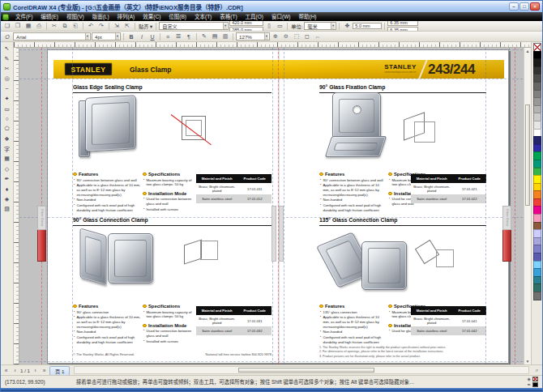 The image size is (543, 392). Describe the element at coordinates (279, 70) in the screenshot. I see `header-band: STANLEY Glass Clamp STANLEY www.stanleya…` at that location.